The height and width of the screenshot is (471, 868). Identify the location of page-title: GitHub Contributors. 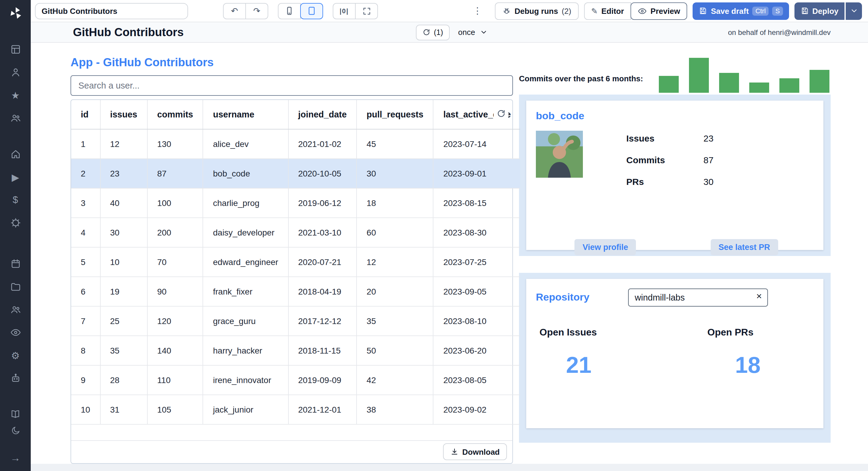
(244, 32).